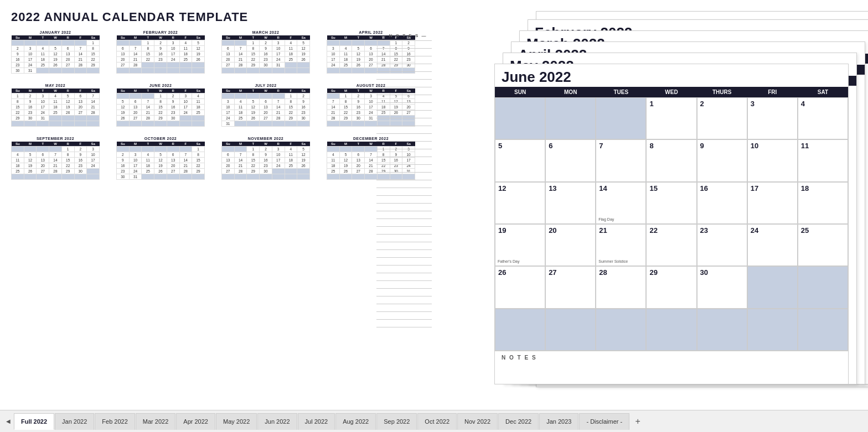  What do you see at coordinates (228, 118) in the screenshot?
I see `mini-cal-day-cell: 24` at bounding box center [228, 118].